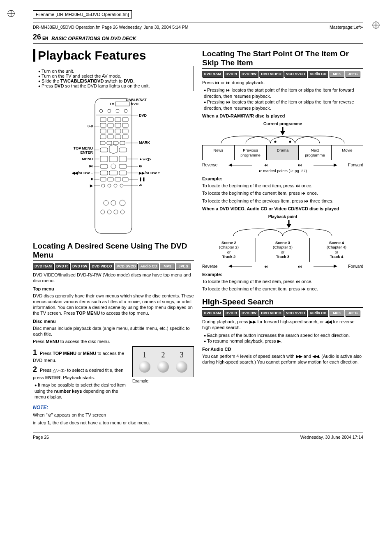 The height and width of the screenshot is (555, 392). Describe the element at coordinates (284, 93) in the screenshot. I see `bullet: Pressing ⏭ locates the start point of th…` at that location.